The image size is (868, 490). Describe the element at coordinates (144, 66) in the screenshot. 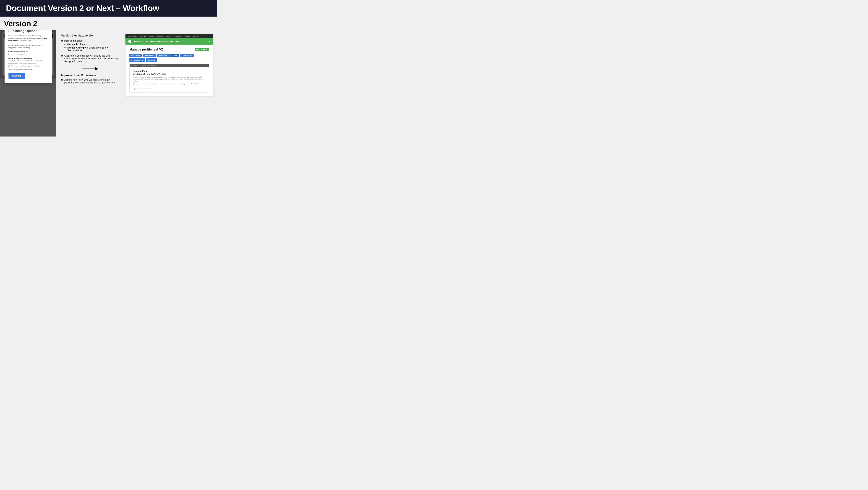

I see `toolbar-icons: ⊕ ⊕ ⊞ 1 of 3 — + Automatic Zoom ▾ ⤢ ⊠ ⊡ …` at that location.